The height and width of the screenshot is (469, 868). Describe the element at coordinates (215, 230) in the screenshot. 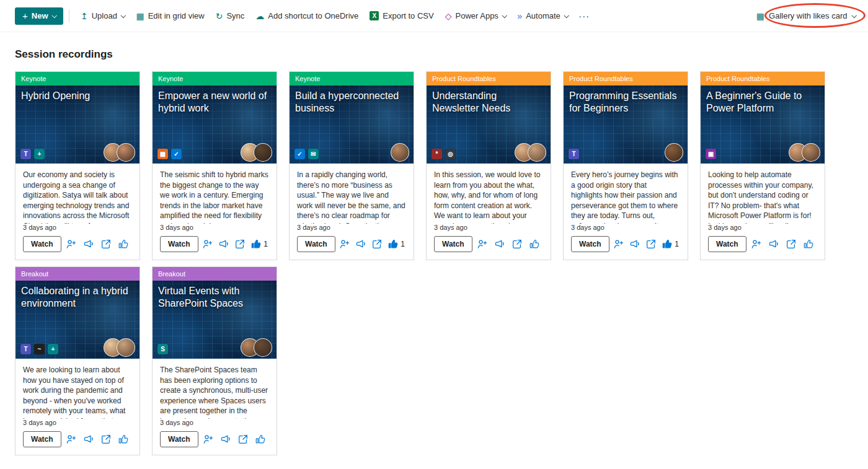

I see `card-age: 3 days ago` at that location.